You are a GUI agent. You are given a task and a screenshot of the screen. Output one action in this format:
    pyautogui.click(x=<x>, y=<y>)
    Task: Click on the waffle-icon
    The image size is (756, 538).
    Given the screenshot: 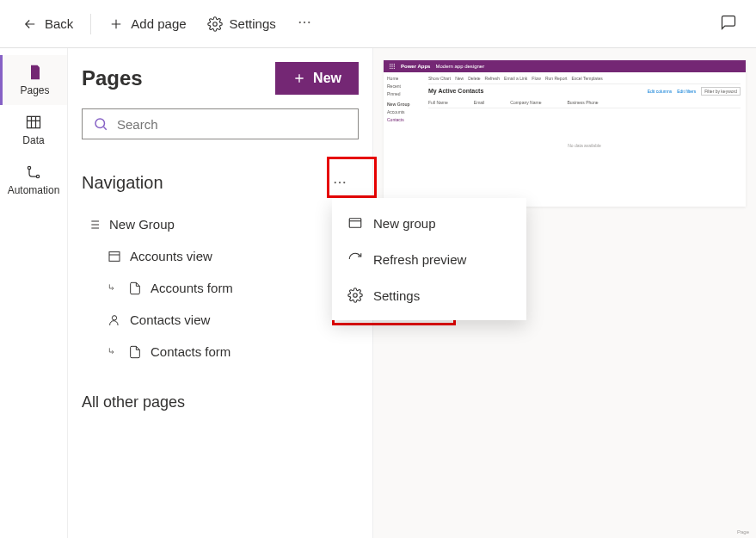 What is the action you would take?
    pyautogui.click(x=392, y=66)
    